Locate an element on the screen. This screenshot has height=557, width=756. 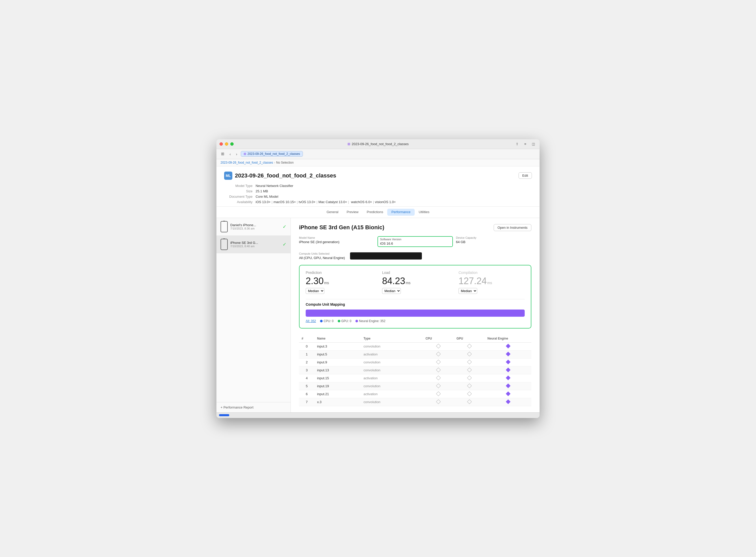
tab-performance: Performance is located at coordinates (401, 212).